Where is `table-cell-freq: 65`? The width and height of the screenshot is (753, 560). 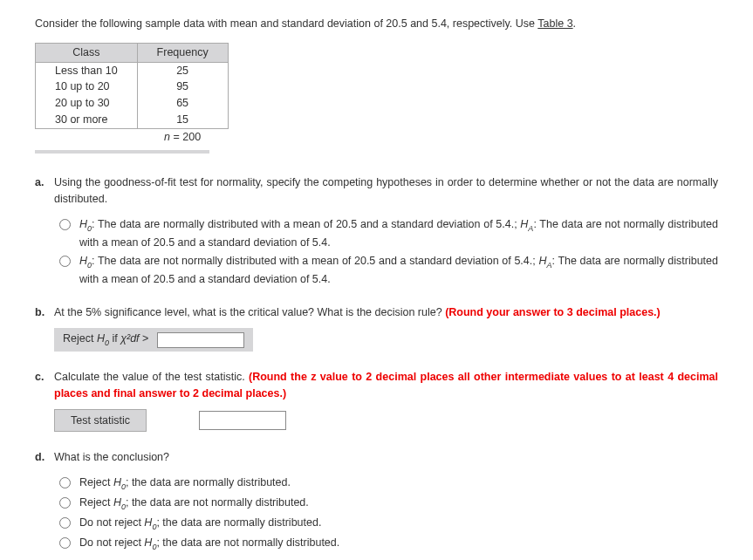 table-cell-freq: 65 is located at coordinates (182, 103).